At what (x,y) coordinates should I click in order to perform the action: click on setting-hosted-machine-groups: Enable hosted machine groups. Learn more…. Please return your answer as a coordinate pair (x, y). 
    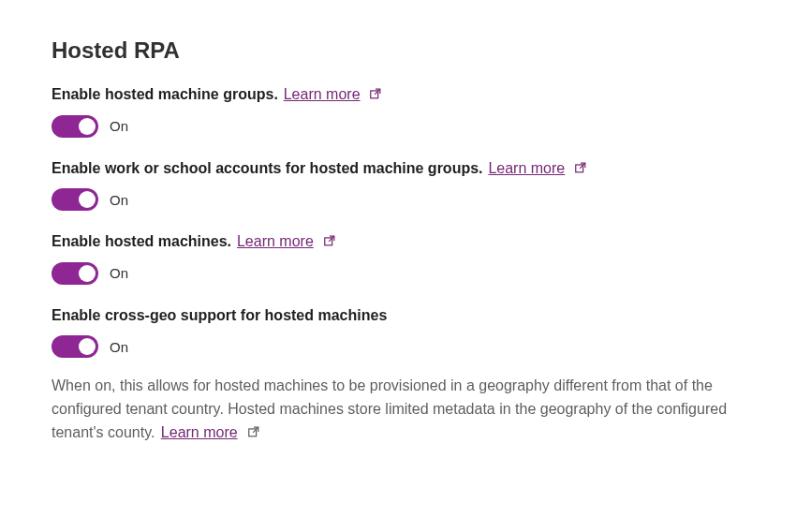
    Looking at the image, I should click on (398, 111).